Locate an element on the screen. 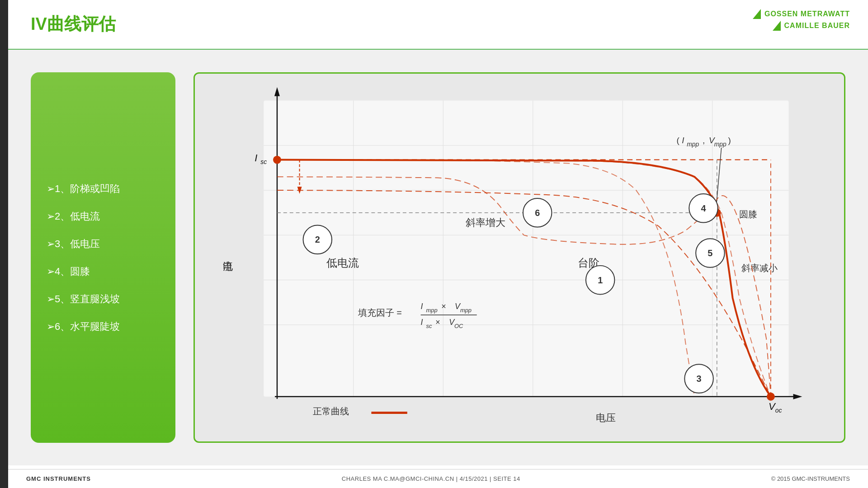 The image size is (868, 488). panel-item-2: ➢2、低电流 is located at coordinates (103, 216).